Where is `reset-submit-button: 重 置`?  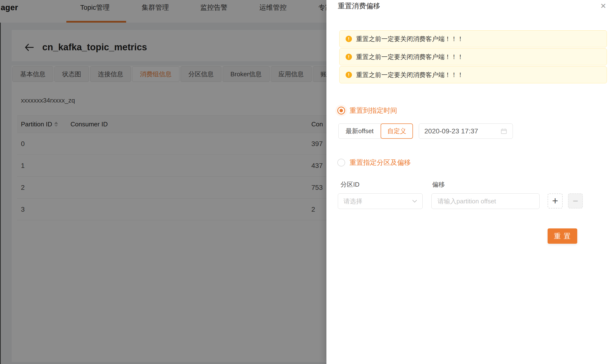 reset-submit-button: 重 置 is located at coordinates (562, 236).